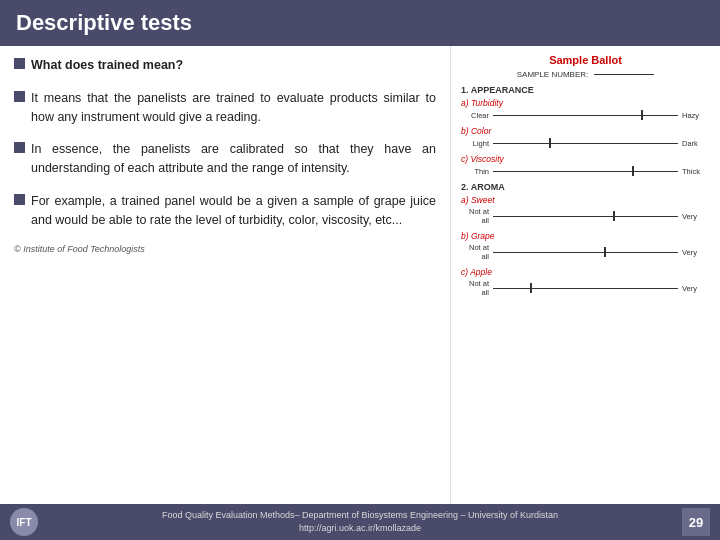 This screenshot has height=540, width=720. What do you see at coordinates (225, 108) in the screenshot?
I see `bullet-block-2: It means that the panelists are trained …` at bounding box center [225, 108].